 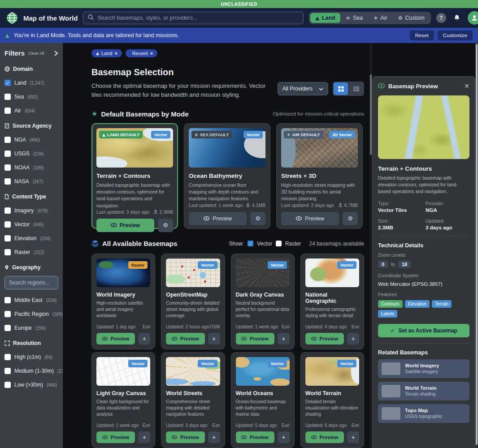 What do you see at coordinates (371, 246) in the screenshot?
I see `main-scrollbar` at bounding box center [371, 246].